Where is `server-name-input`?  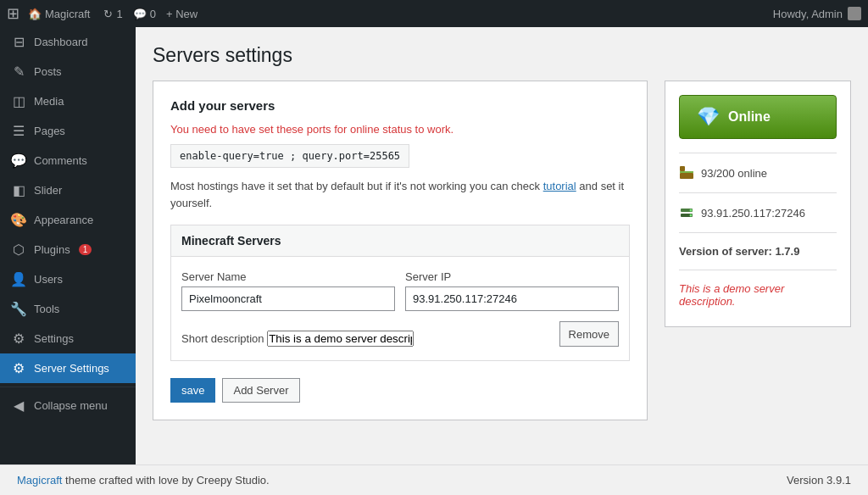 server-name-input is located at coordinates (288, 298).